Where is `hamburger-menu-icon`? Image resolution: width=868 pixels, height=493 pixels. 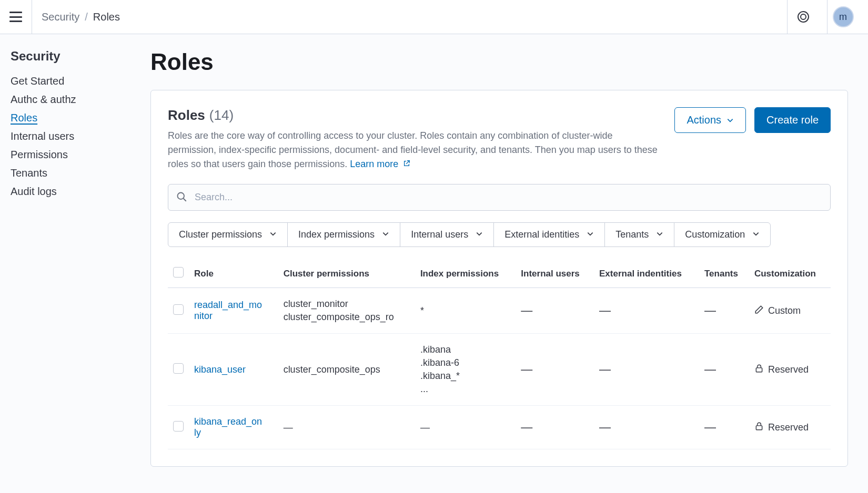
hamburger-menu-icon is located at coordinates (16, 17).